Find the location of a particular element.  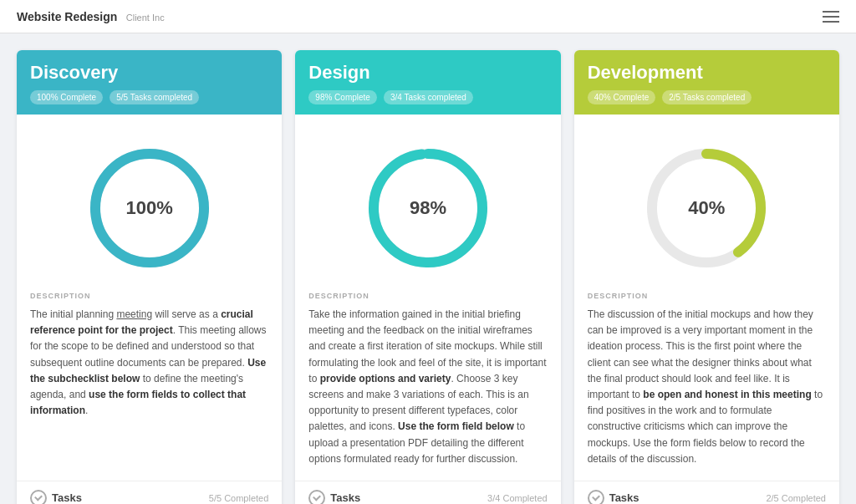

development-title: Development is located at coordinates (707, 73).